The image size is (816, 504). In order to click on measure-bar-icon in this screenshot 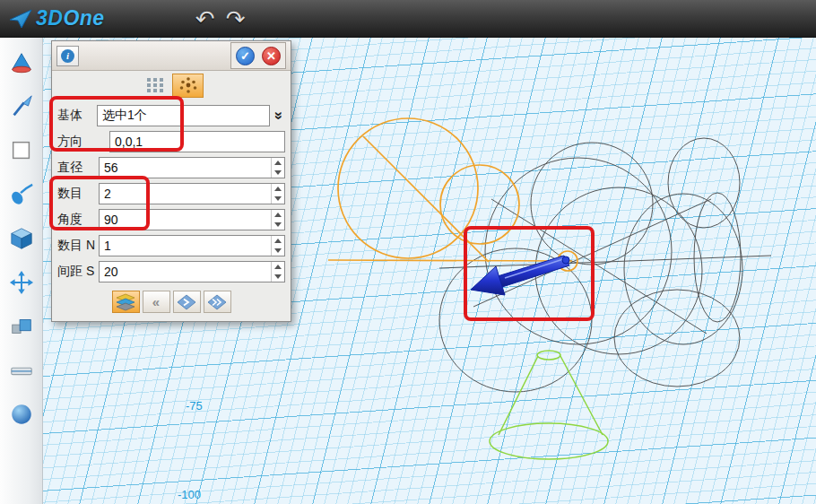, I will do `click(22, 370)`.